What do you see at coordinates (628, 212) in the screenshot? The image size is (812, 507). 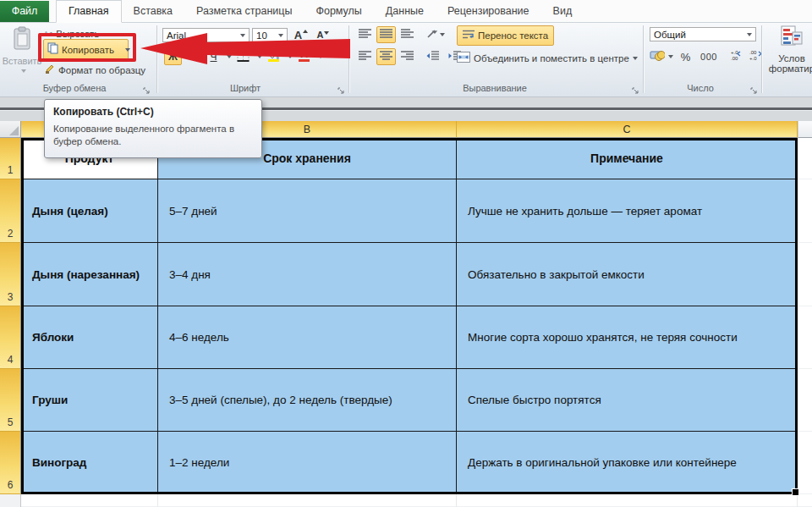 I see `cell-C2: Лучше не хранить дольше — теряет аромат` at bounding box center [628, 212].